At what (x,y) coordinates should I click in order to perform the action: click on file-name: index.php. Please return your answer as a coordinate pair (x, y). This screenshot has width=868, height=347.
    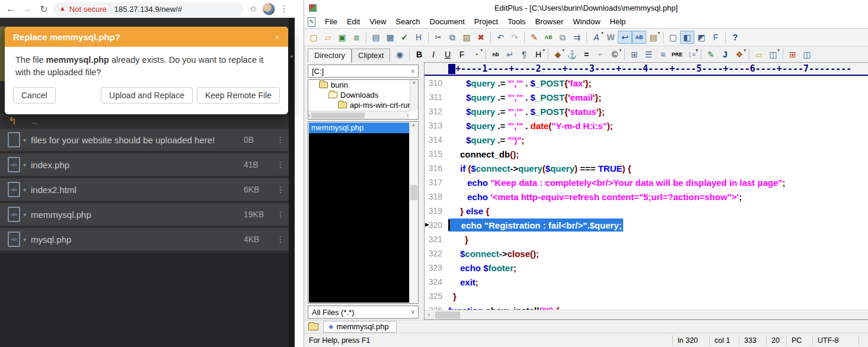
    Looking at the image, I should click on (138, 165).